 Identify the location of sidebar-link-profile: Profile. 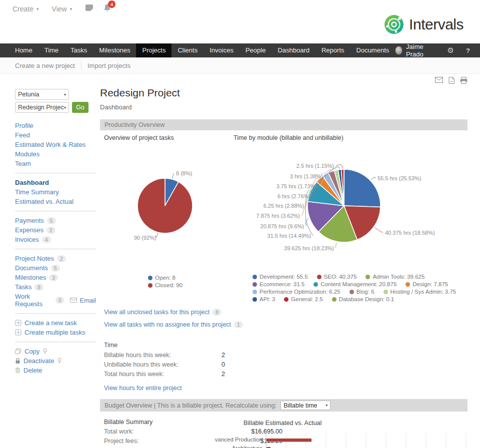
(24, 126).